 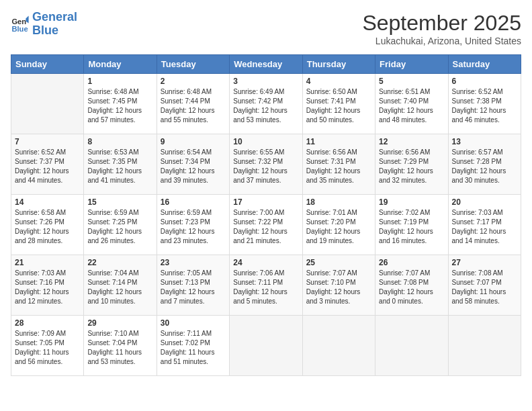 I want to click on calendar-week-row: 14Sunrise: 6:58 AMSunset: 7:26 PMDayligh…, so click(x=266, y=225).